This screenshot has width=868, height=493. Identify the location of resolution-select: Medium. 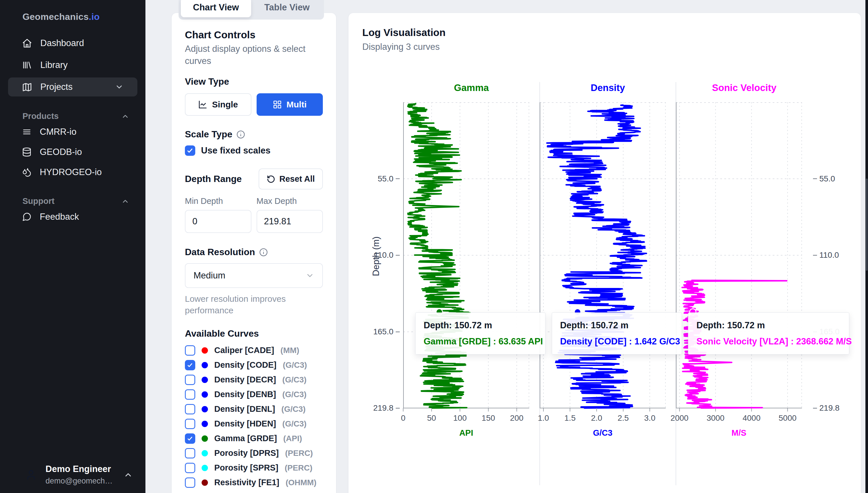
(254, 276).